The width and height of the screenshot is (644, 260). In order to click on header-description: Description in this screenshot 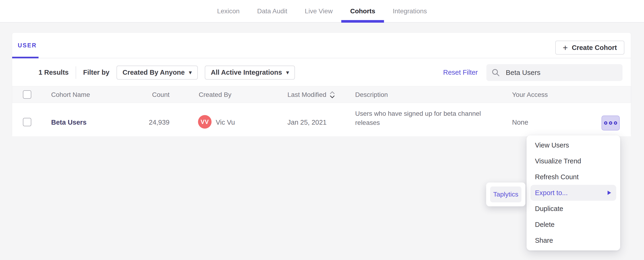, I will do `click(372, 95)`.